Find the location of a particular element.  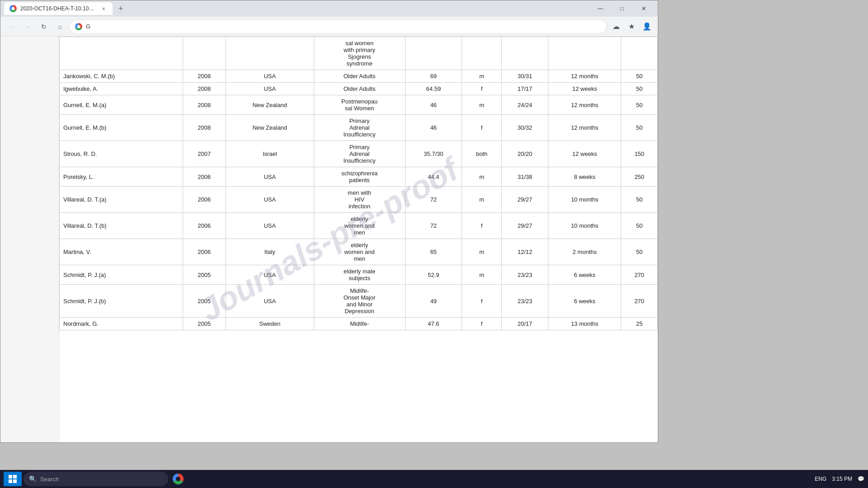

close-button: ✕ is located at coordinates (644, 9).